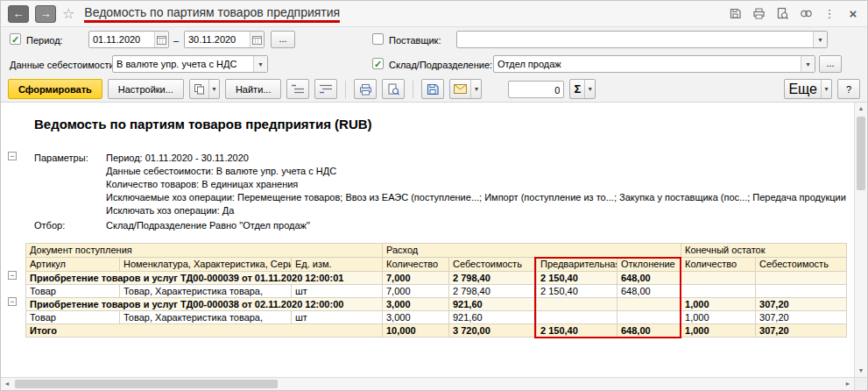 The image size is (868, 391). Describe the element at coordinates (436, 331) in the screenshot. I see `table-row-total: Итого10,0003 720,002 150,40648,001,00030…` at that location.